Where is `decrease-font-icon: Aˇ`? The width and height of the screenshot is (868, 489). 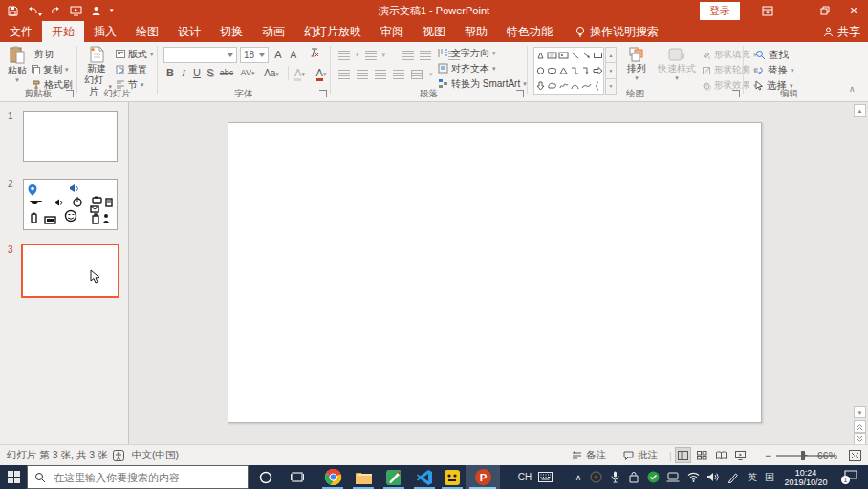 decrease-font-icon: Aˇ is located at coordinates (294, 55).